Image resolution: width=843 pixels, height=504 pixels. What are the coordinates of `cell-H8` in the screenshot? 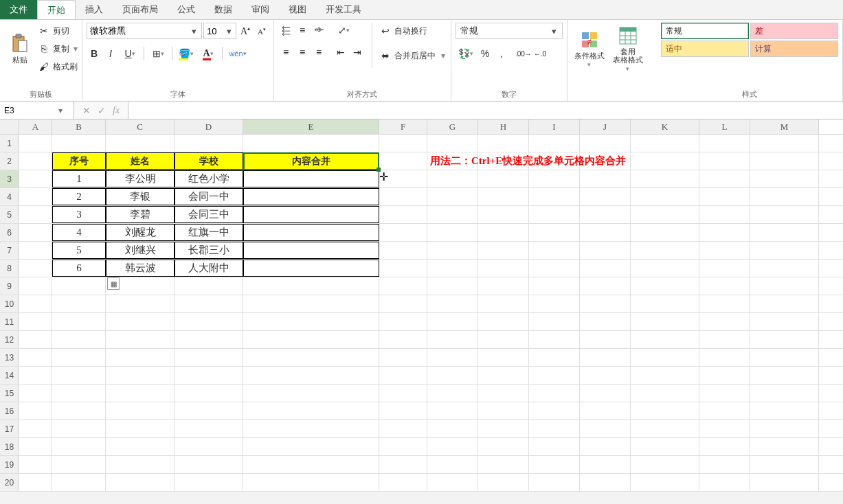 It's located at (504, 268).